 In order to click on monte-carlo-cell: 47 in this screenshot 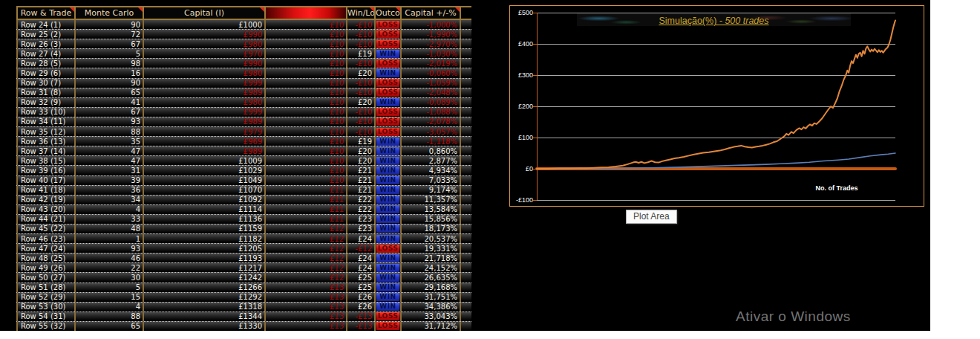, I will do `click(110, 151)`.